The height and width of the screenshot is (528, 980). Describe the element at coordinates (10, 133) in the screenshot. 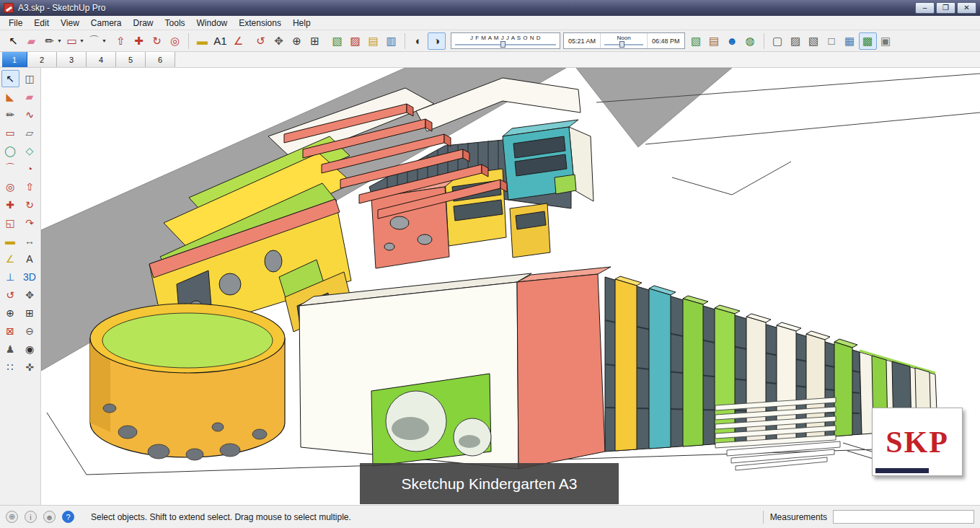

I see `rectangle-tool-icon: ▭` at that location.